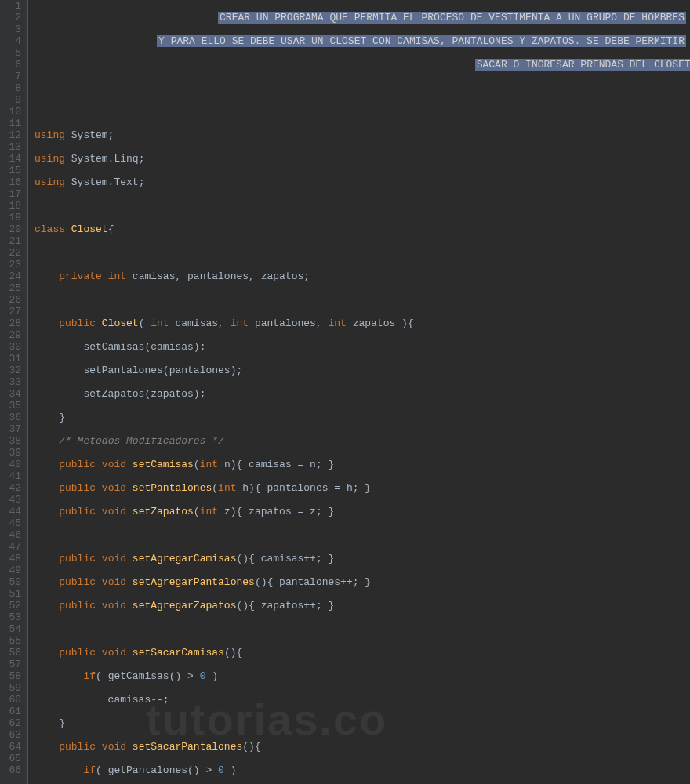 This screenshot has width=690, height=784. I want to click on line-number: 45, so click(13, 524).